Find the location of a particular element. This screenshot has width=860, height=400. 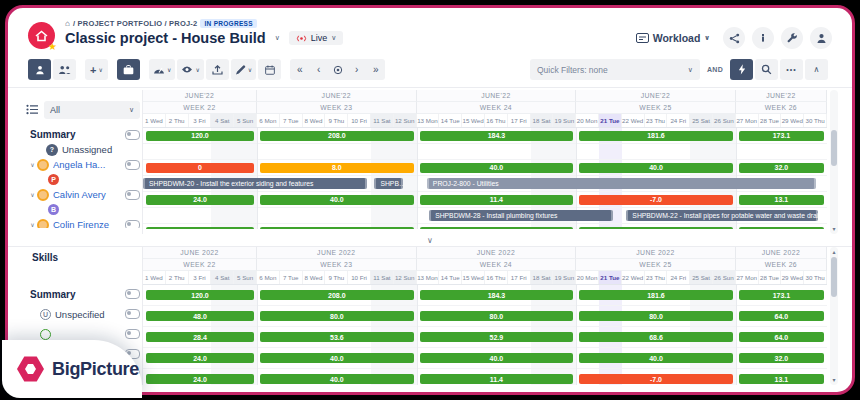

day-header-cell: 9 Thu is located at coordinates (336, 120).